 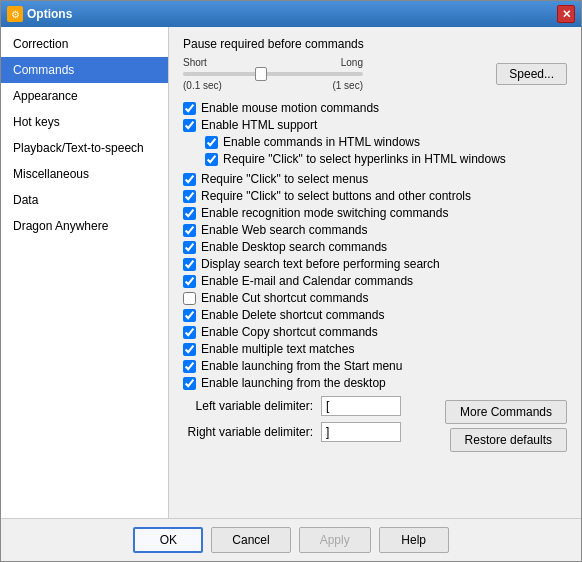 What do you see at coordinates (375, 332) in the screenshot?
I see `checkbox-row-copy-shortcut: Enable Copy shortcut commands` at bounding box center [375, 332].